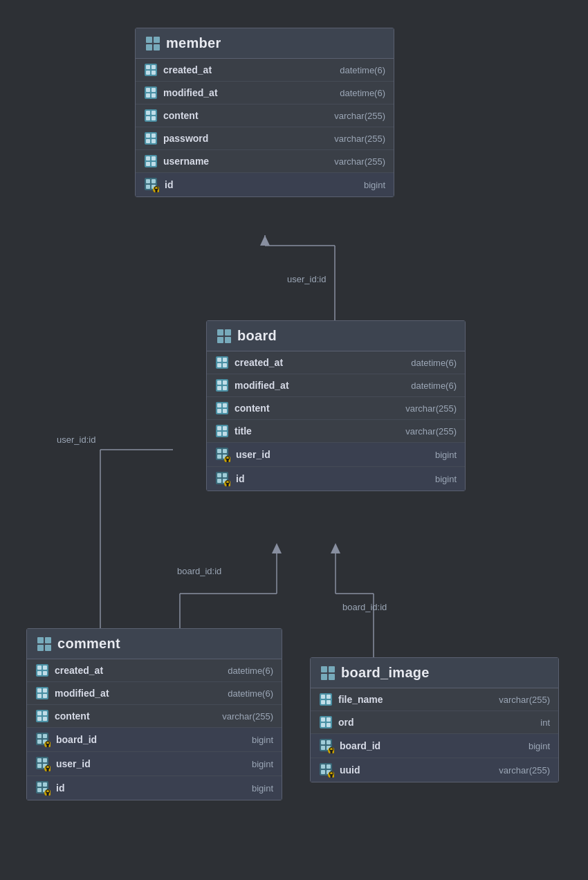  What do you see at coordinates (336, 408) in the screenshot?
I see `table-board-row-content: content varchar(255)` at bounding box center [336, 408].